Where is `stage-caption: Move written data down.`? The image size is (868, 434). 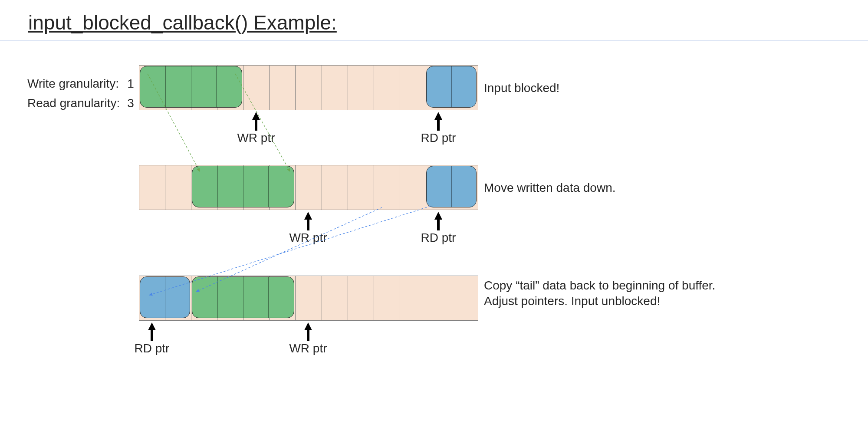
stage-caption: Move written data down. is located at coordinates (605, 188).